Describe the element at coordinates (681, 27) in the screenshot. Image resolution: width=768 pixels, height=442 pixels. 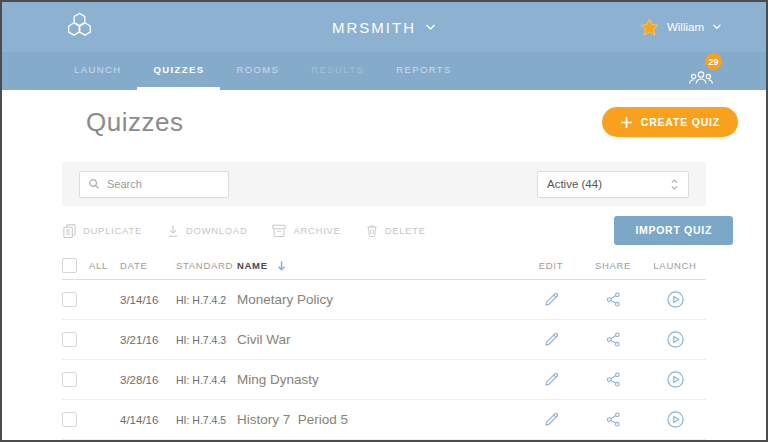
I see `user-menu: William` at that location.